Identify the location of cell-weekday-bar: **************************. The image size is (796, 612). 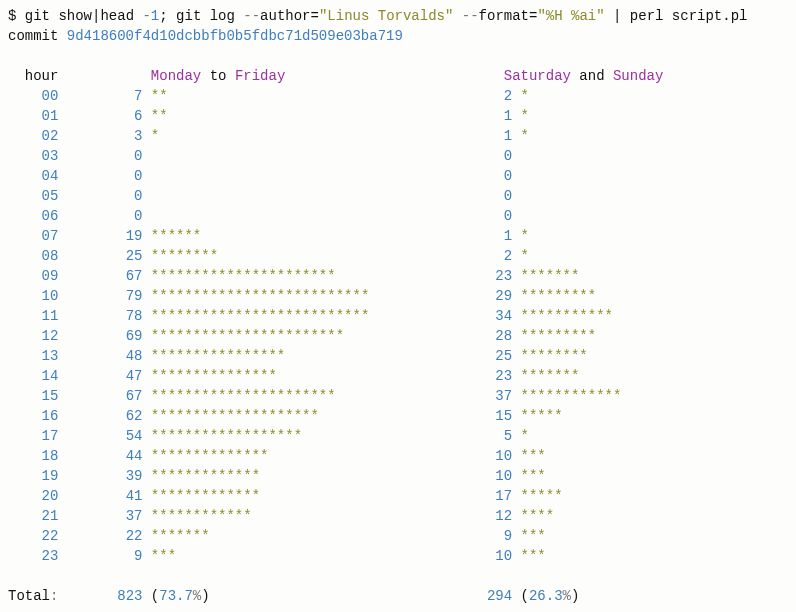
(260, 316).